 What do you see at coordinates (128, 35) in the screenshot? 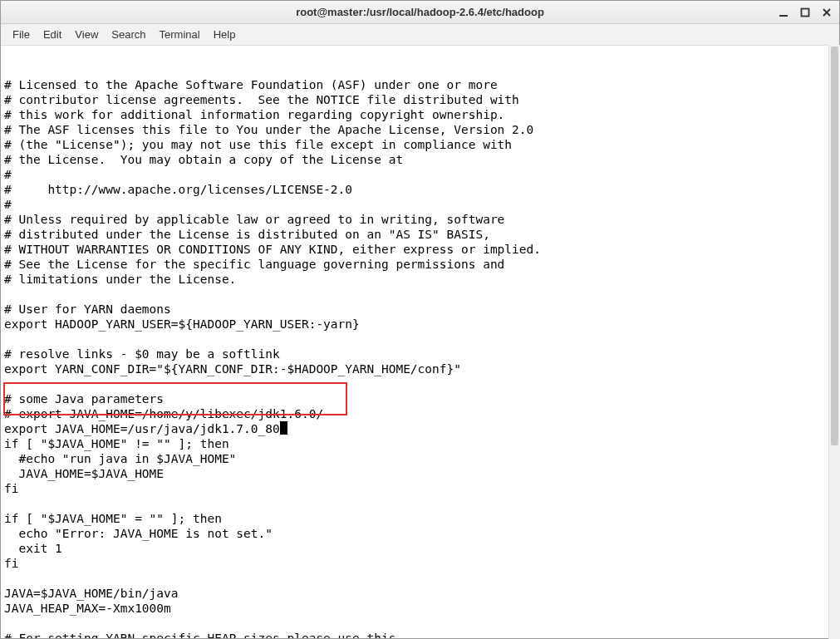
I see `menu-search: Search` at bounding box center [128, 35].